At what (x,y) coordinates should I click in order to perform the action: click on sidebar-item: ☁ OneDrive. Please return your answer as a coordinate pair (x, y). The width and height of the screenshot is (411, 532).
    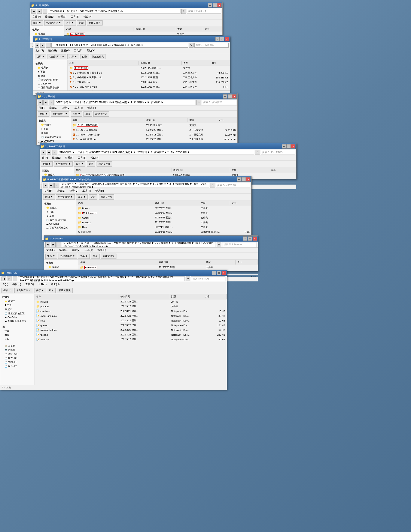
    Looking at the image, I should click on (50, 84).